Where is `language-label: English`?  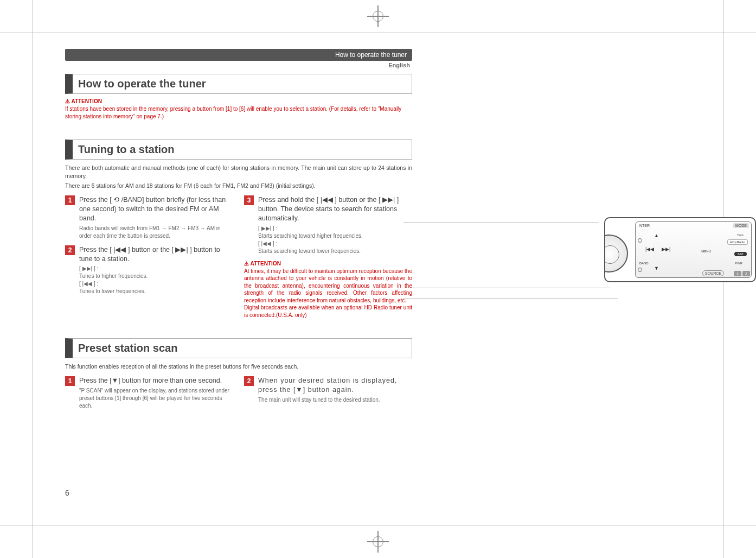 language-label: English is located at coordinates (239, 65).